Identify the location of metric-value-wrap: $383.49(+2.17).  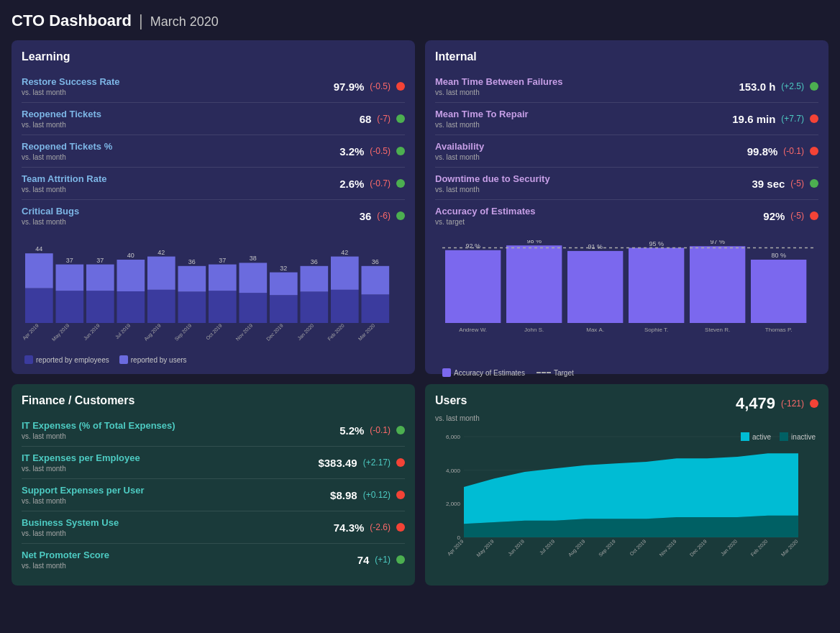
(361, 463).